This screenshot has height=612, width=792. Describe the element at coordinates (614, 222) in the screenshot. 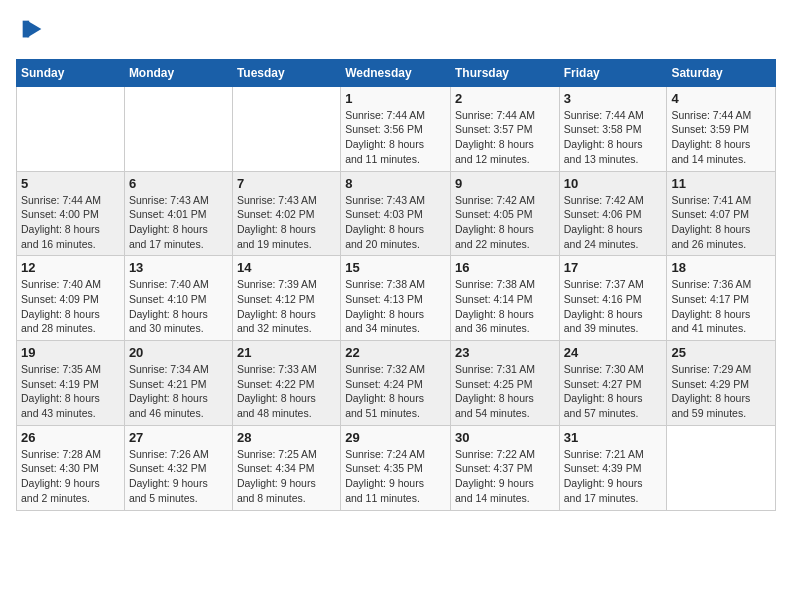

I see `day-info: Sunrise: 7:42 AM Sunset: 4:06 PM Dayligh…` at that location.